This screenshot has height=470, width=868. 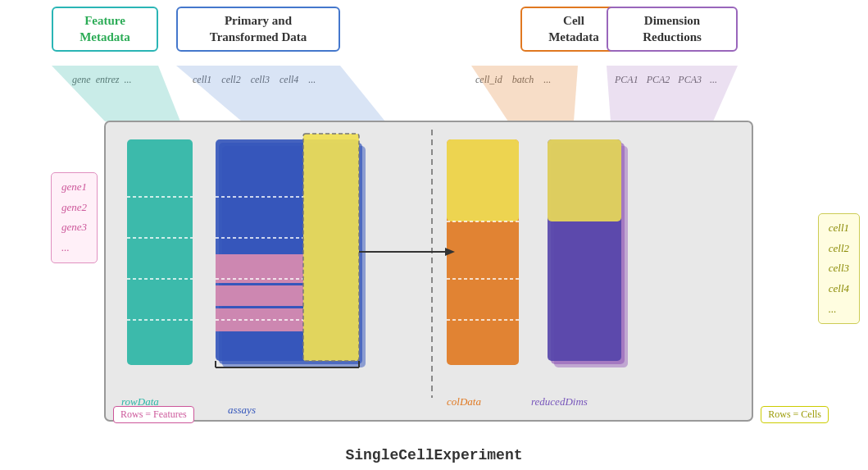 What do you see at coordinates (102, 80) in the screenshot?
I see `subheader-feature: gene entrez ...` at bounding box center [102, 80].